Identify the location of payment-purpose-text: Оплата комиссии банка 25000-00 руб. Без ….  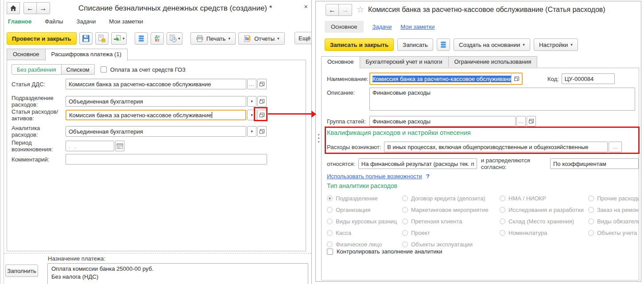
(178, 273).